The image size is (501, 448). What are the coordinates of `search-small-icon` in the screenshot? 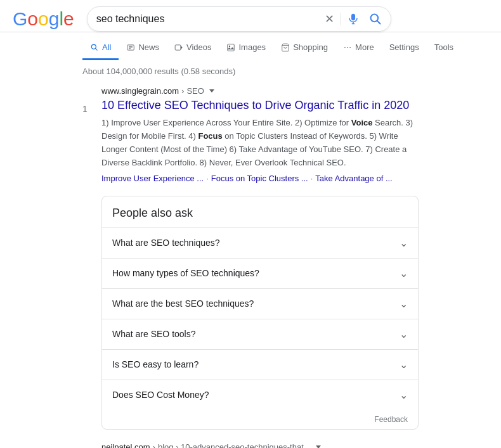 It's located at (94, 48).